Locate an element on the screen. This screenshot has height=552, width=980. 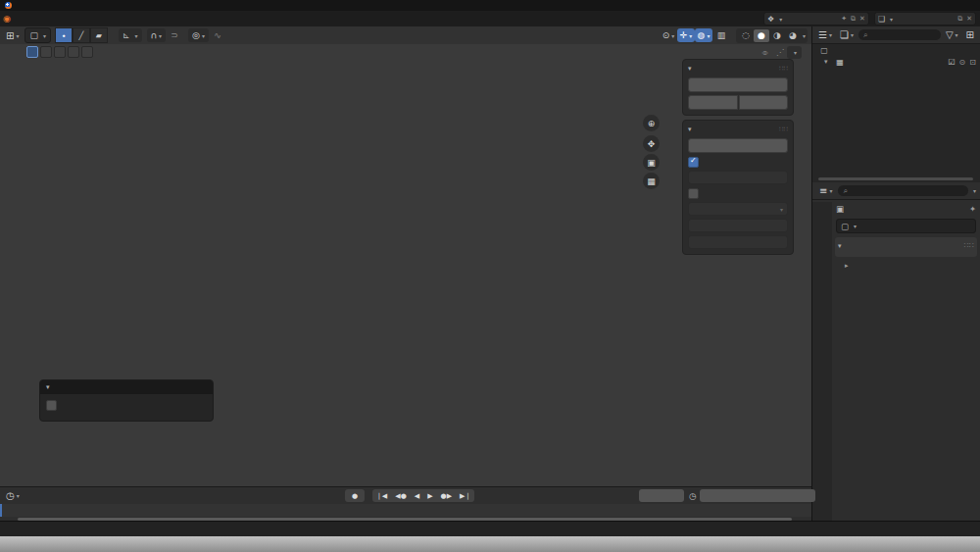
timer-icon: ◷ is located at coordinates (693, 496).